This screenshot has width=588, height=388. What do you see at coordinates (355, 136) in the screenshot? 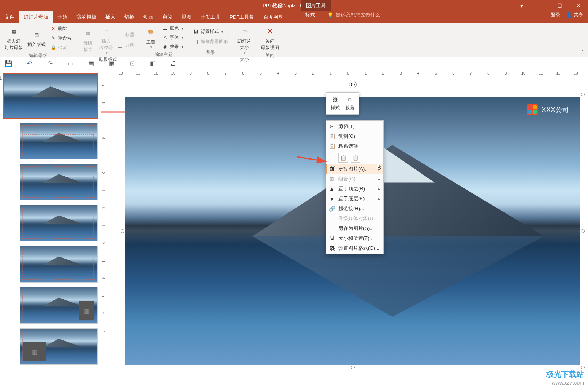
I see `ctx-copy: 📋复制(C)` at bounding box center [355, 136].